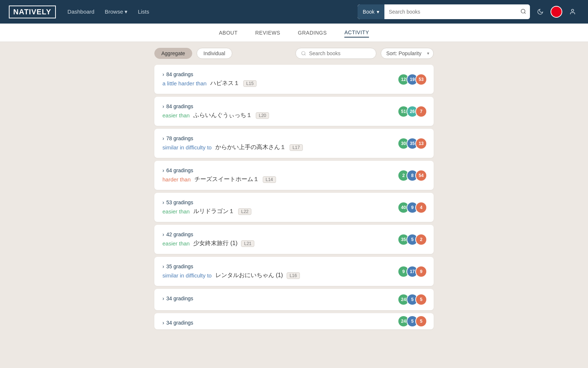 Image resolution: width=588 pixels, height=368 pixels. Describe the element at coordinates (312, 33) in the screenshot. I see `subnav-gradings: GRADINGS` at that location.